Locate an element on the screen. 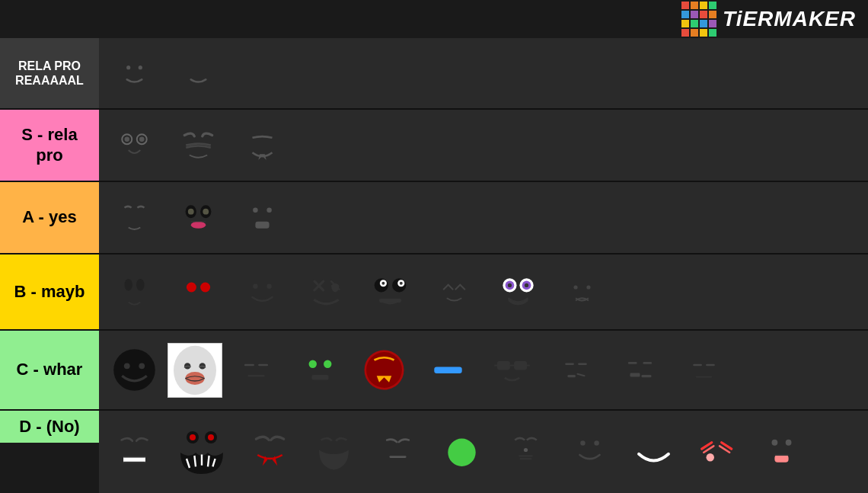 The height and width of the screenshot is (493, 868). tier-label-a: A - yes is located at coordinates (49, 218).